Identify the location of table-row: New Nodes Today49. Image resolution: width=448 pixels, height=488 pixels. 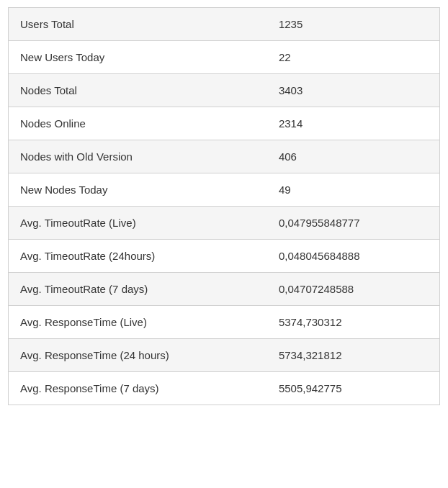
(225, 190).